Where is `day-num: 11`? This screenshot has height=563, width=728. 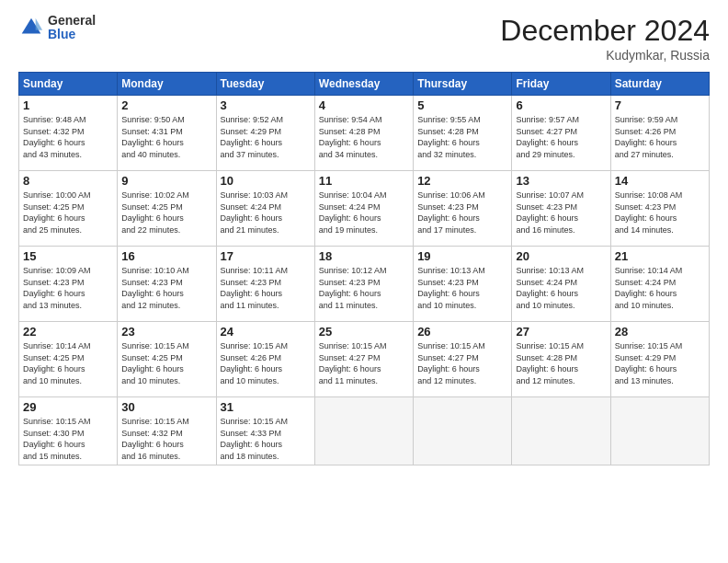
day-num: 11 is located at coordinates (364, 180).